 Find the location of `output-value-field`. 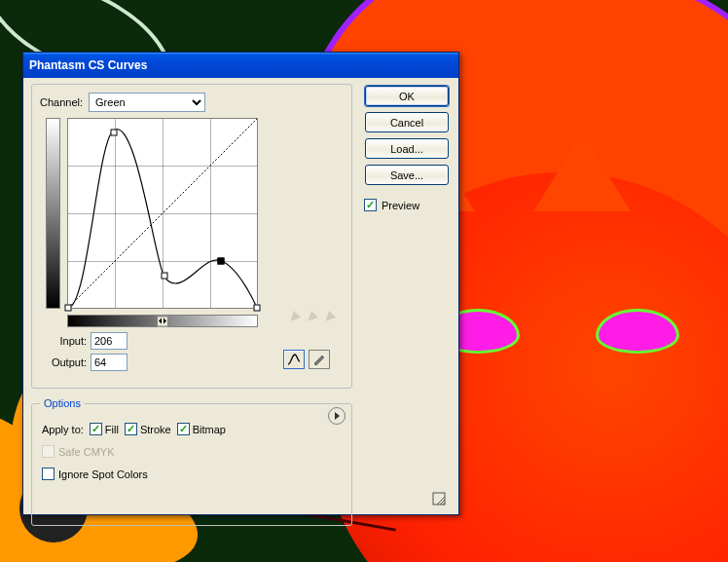

output-value-field is located at coordinates (109, 362).